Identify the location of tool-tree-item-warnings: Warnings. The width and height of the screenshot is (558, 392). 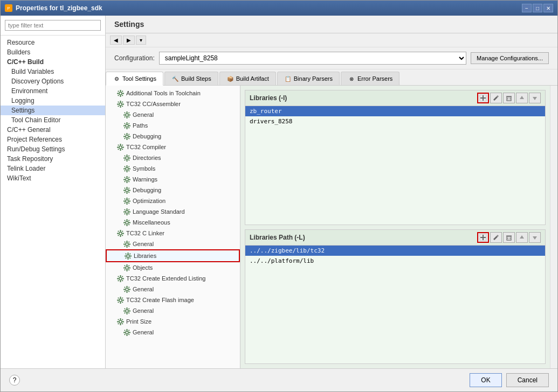
(173, 179).